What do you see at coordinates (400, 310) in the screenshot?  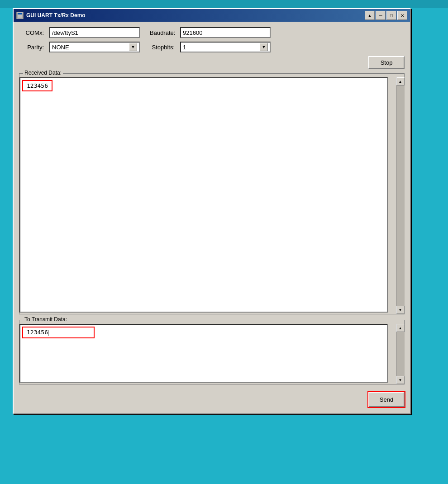 I see `received-scroll-down: ▼` at bounding box center [400, 310].